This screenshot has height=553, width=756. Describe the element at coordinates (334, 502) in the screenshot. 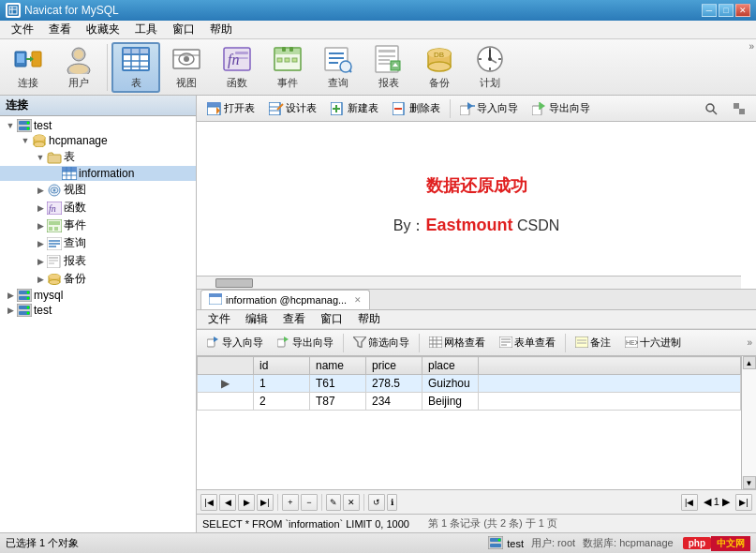

I see `nav-edit-button: ✎` at that location.